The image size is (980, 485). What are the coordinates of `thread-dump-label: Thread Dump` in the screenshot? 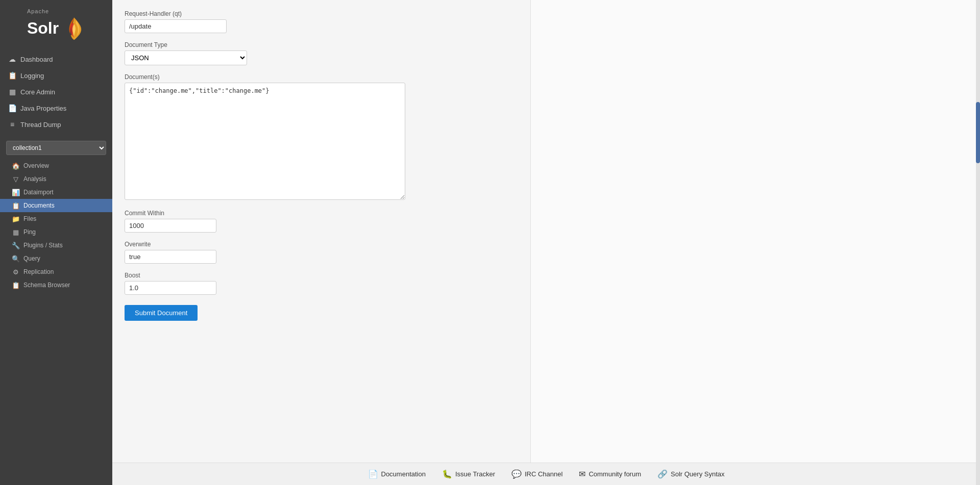 It's located at (41, 124).